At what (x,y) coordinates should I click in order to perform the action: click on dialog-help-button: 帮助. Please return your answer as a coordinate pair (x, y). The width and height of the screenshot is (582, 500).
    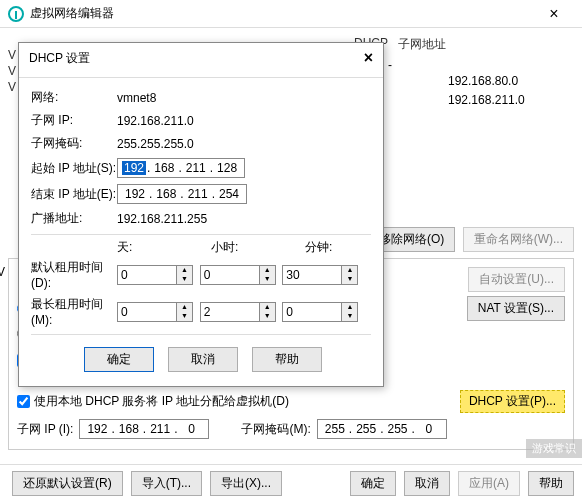
    Looking at the image, I should click on (287, 360).